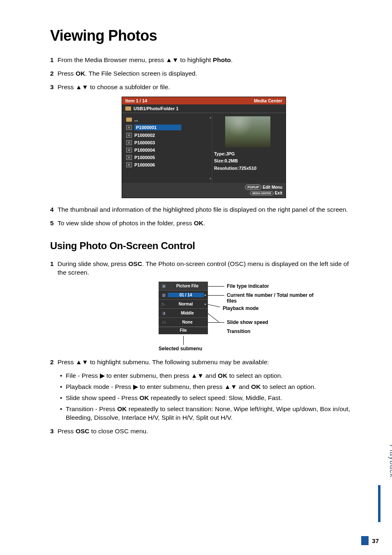 This screenshot has width=392, height=555. Describe the element at coordinates (183, 295) in the screenshot. I see `osc-row-filenum: ▦ 01 / 14▸` at that location.